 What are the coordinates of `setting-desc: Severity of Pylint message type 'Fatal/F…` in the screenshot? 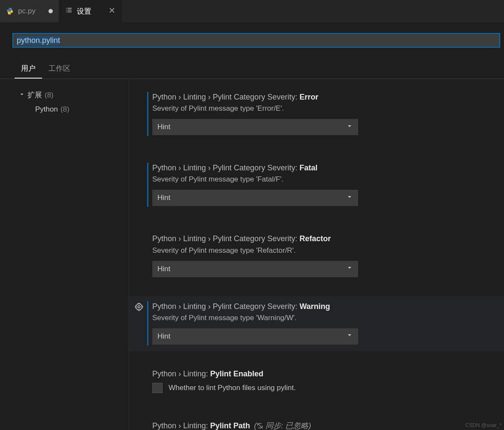 It's located at (324, 179).